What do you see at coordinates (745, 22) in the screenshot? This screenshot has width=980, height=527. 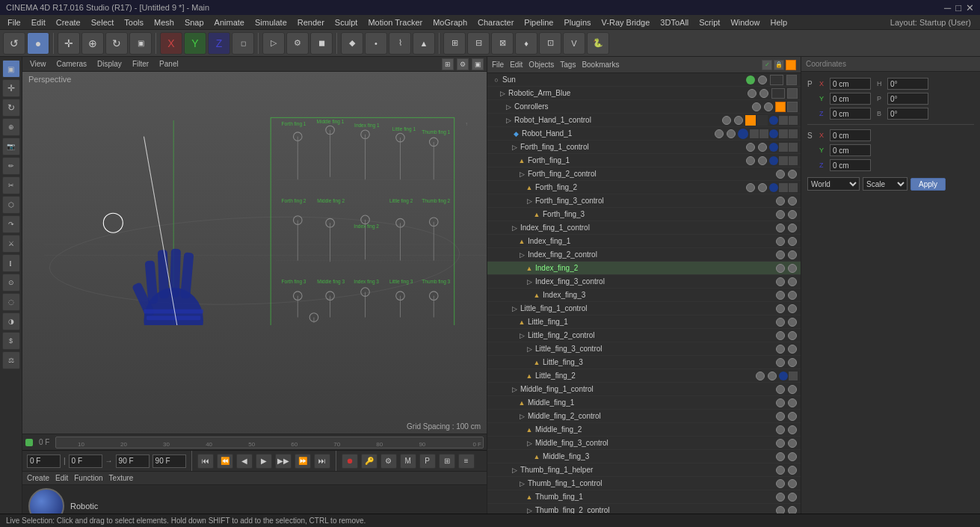 I see `menu-window: Window` at bounding box center [745, 22].